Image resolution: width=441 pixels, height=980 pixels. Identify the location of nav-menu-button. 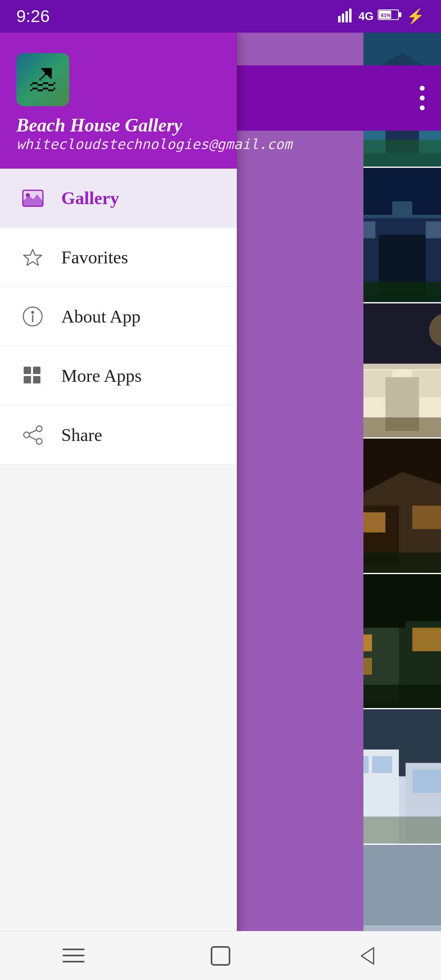
(74, 956).